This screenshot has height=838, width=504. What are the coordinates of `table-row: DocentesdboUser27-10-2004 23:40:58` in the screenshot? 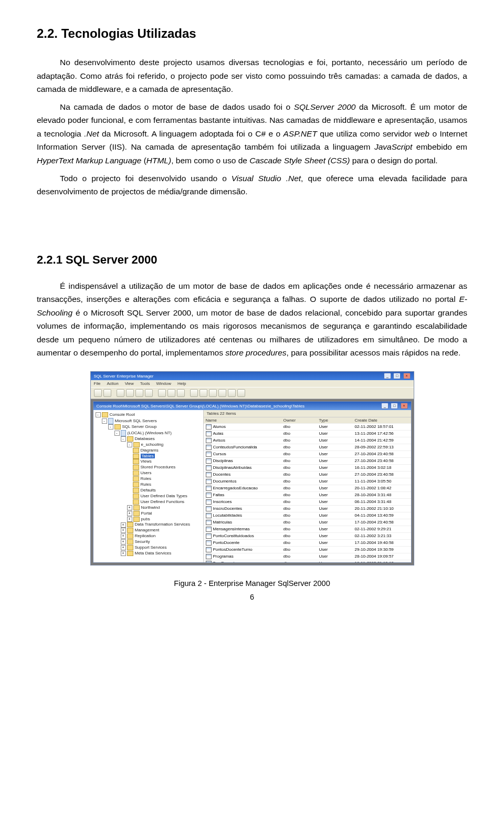 It's located at (308, 475).